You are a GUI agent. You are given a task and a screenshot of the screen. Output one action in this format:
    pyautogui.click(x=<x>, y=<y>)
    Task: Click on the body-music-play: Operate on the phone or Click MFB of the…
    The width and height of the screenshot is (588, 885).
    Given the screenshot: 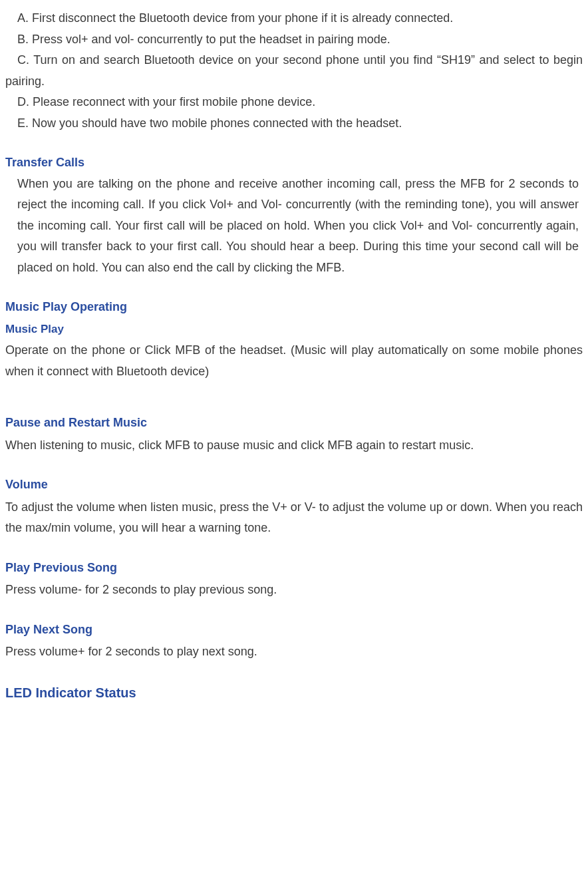 What is the action you would take?
    pyautogui.click(x=294, y=361)
    